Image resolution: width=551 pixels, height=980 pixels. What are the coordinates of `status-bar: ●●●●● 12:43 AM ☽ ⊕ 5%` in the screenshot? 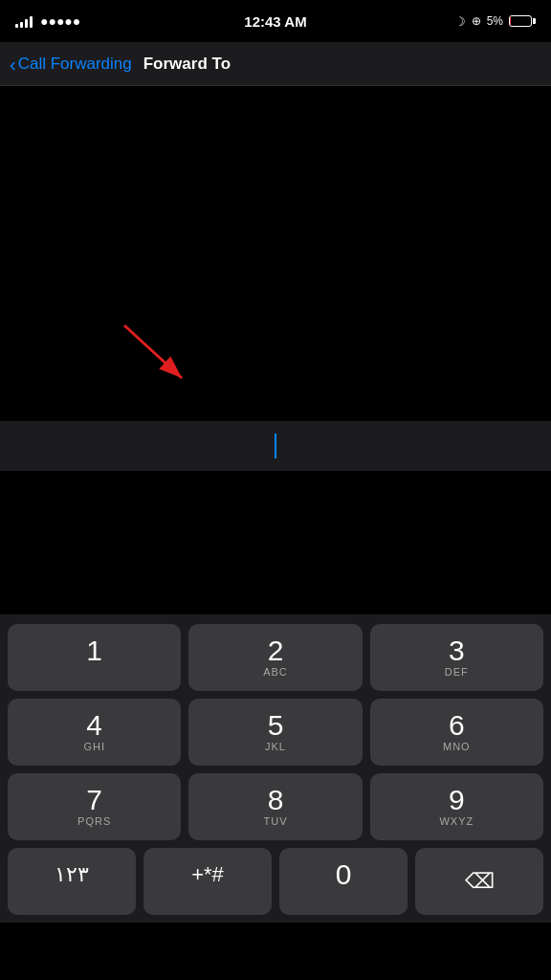 It's located at (276, 21).